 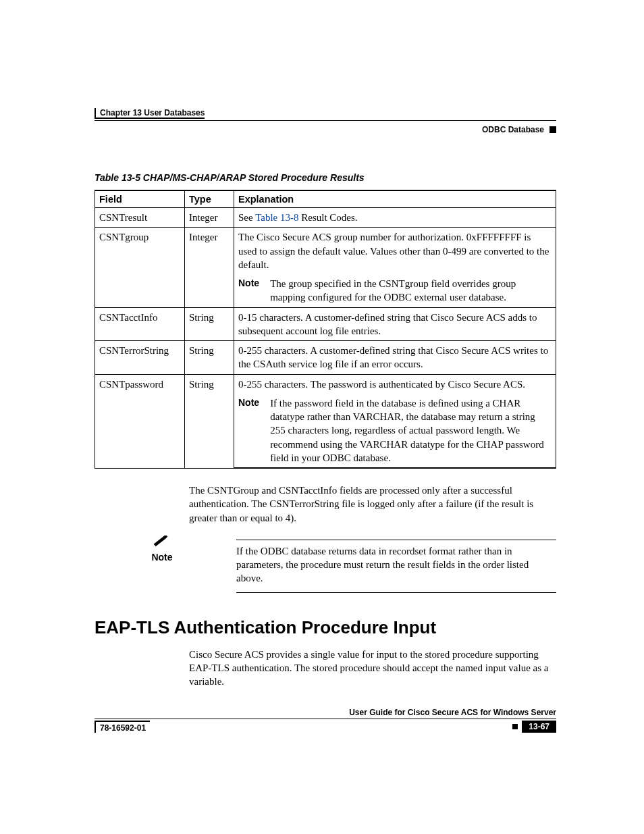 What do you see at coordinates (325, 628) in the screenshot?
I see `section-heading: EAP-TLS Authentication Procedure Input` at bounding box center [325, 628].